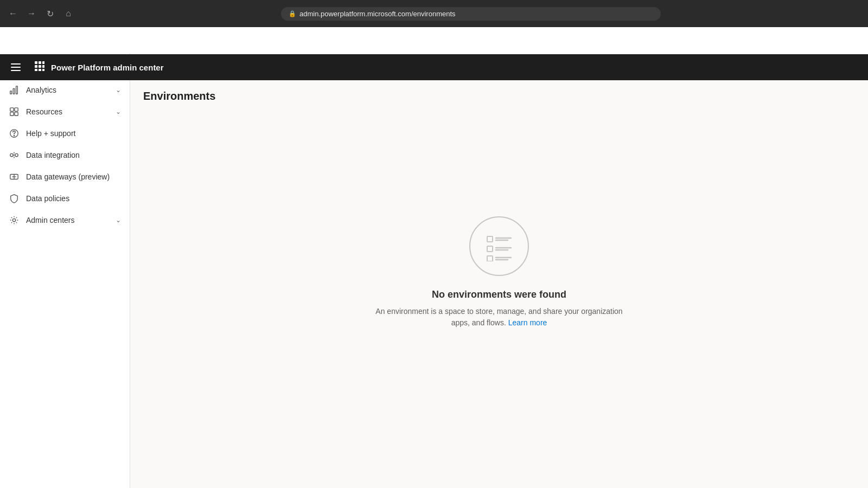 This screenshot has height=488, width=868. What do you see at coordinates (434, 14) in the screenshot?
I see `browser-bar: ← → ↻ ⌂ 🔒 admin.powerplatform.microsoft.…` at bounding box center [434, 14].